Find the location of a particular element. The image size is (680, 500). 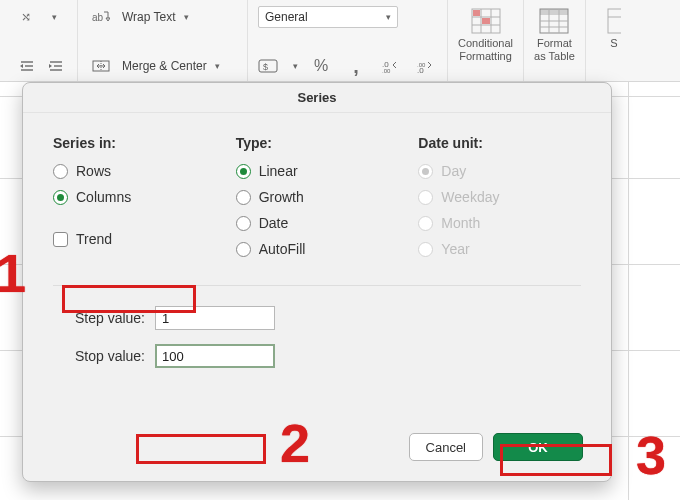

option-label: AutoFill is located at coordinates (282, 249).